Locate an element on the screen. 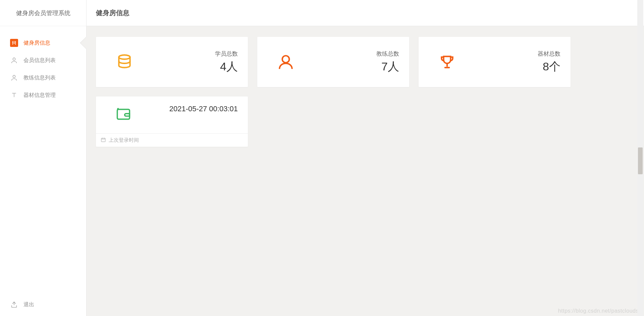 This screenshot has width=644, height=316. topbar: 健身房信息 is located at coordinates (365, 13).